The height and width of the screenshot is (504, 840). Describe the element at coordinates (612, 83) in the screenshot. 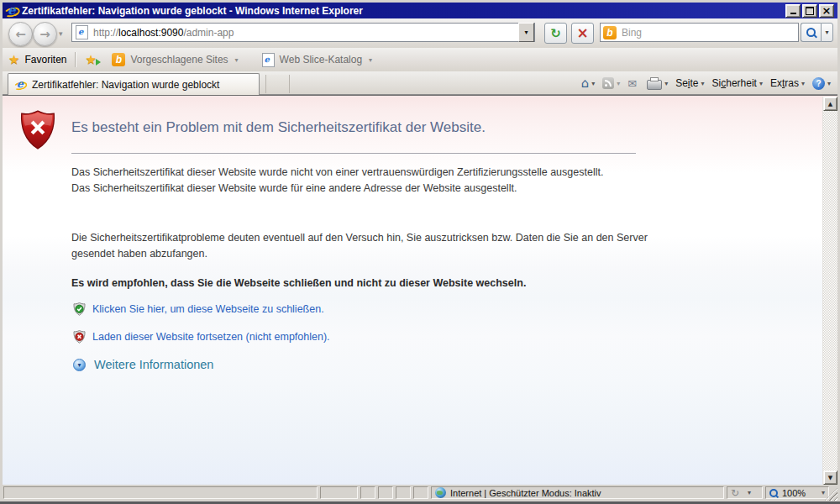

I see `feeds-button: ▾` at that location.